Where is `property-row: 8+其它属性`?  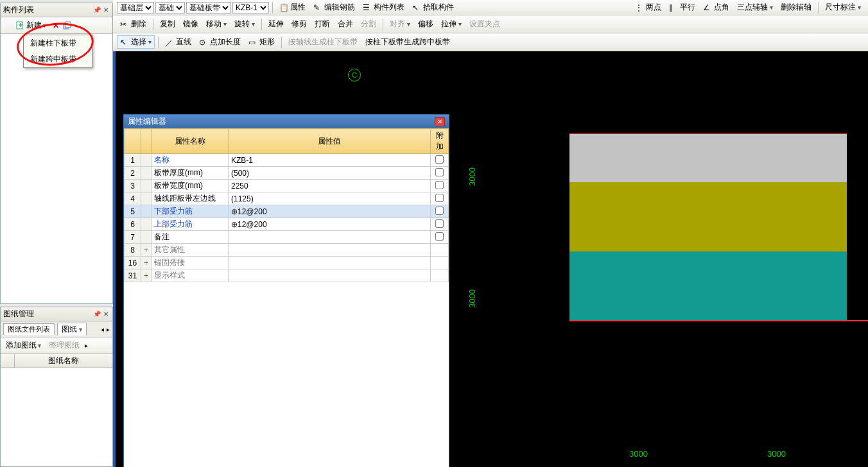
property-row: 8+其它属性 is located at coordinates (286, 250).